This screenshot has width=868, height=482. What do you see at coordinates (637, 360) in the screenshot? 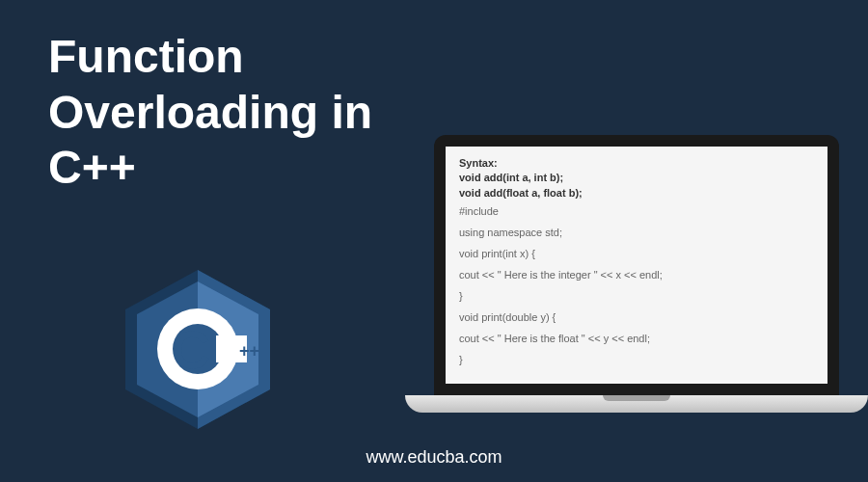
I see `code-func2-close: }` at bounding box center [637, 360].